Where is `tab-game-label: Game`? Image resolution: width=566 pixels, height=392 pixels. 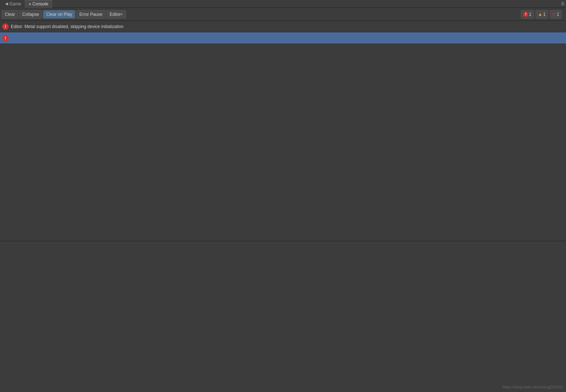 tab-game-label: Game is located at coordinates (15, 4).